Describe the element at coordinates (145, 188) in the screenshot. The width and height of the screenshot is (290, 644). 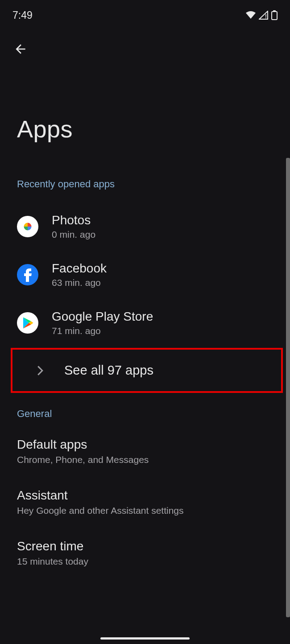
I see `section-header-recent: Recently opened apps` at that location.